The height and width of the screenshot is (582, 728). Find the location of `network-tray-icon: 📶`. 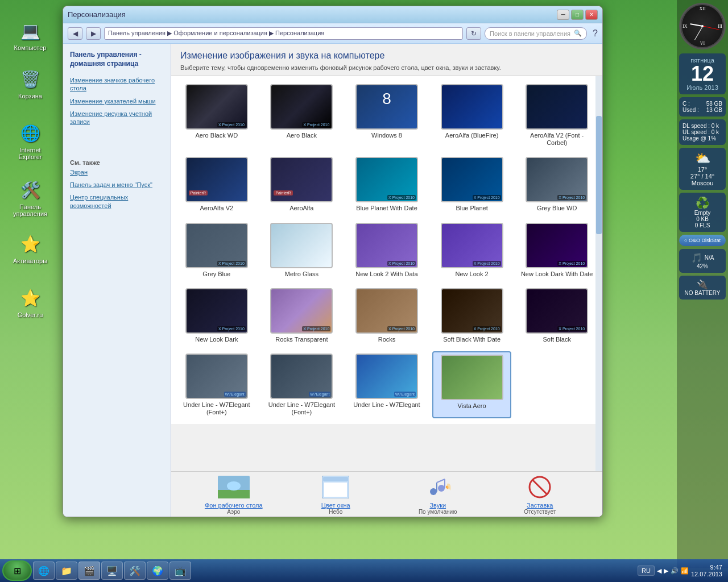

network-tray-icon: 📶 is located at coordinates (685, 571).